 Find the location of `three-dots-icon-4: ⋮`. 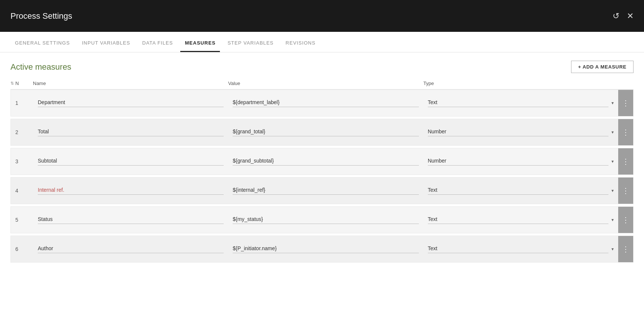

three-dots-icon-4: ⋮ is located at coordinates (626, 191).